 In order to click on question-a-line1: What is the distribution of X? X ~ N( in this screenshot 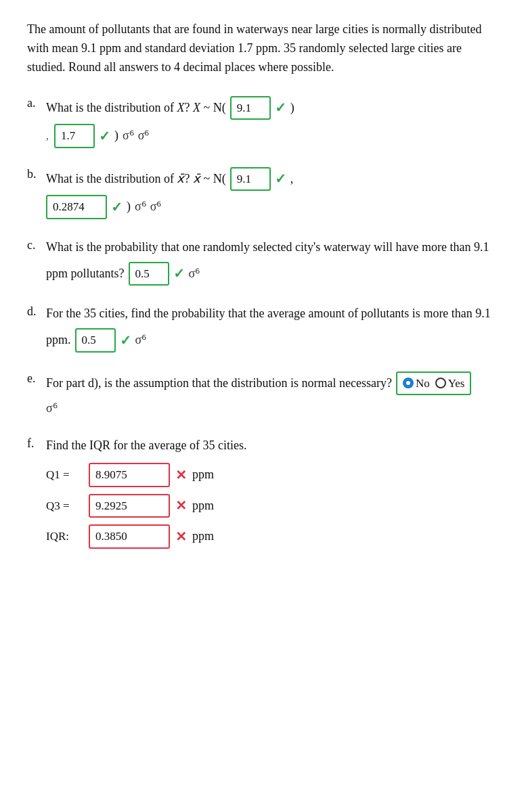, I will do `click(136, 108)`.